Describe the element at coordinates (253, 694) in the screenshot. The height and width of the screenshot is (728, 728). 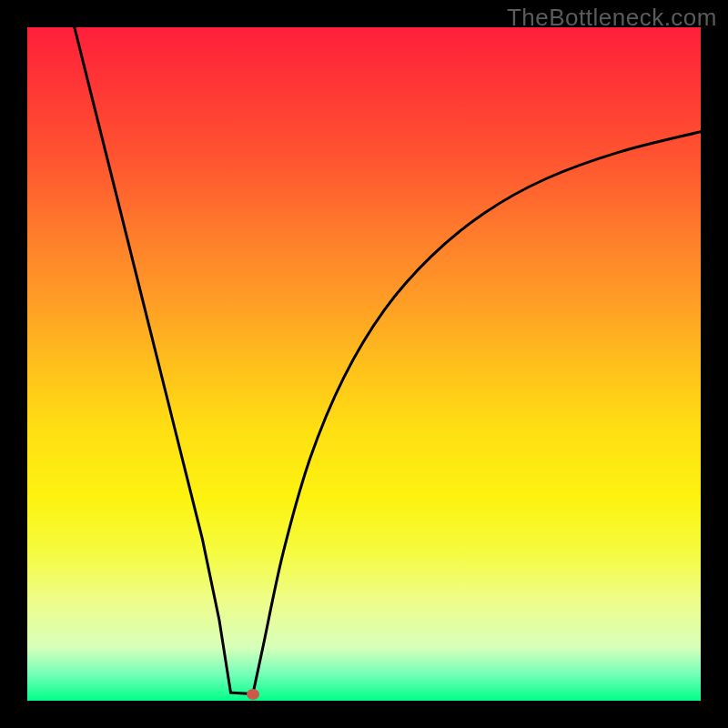
I see `minimum-marker-dot` at that location.